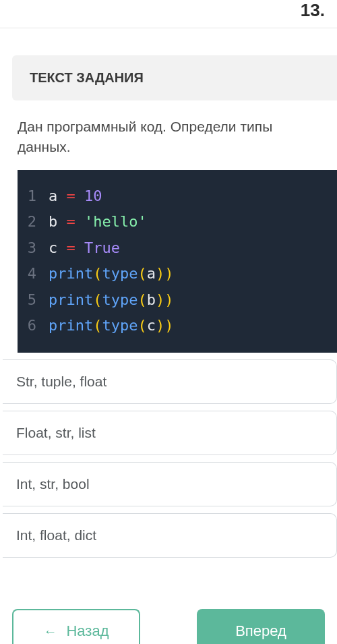 The width and height of the screenshot is (337, 644). What do you see at coordinates (177, 223) in the screenshot?
I see `code-line: 2b = 'hello'` at bounding box center [177, 223].